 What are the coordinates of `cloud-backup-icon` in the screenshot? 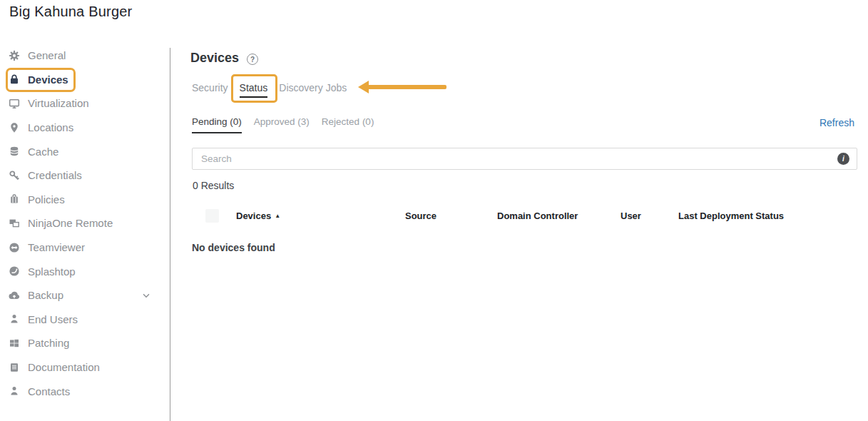 It's located at (14, 295).